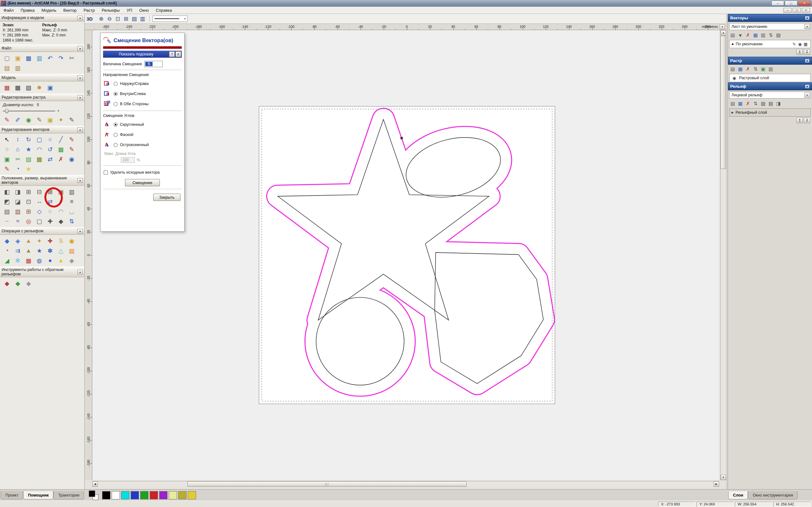 Image resolution: width=812 pixels, height=507 pixels. What do you see at coordinates (29, 211) in the screenshot?
I see `tool-icon: ⊞` at bounding box center [29, 211].